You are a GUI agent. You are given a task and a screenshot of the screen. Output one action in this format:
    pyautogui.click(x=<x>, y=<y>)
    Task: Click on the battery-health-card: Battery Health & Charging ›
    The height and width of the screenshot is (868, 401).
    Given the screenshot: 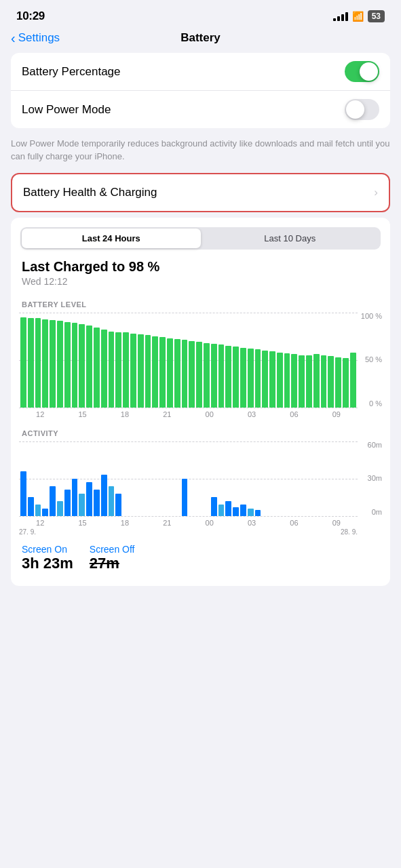 What is the action you would take?
    pyautogui.click(x=201, y=193)
    